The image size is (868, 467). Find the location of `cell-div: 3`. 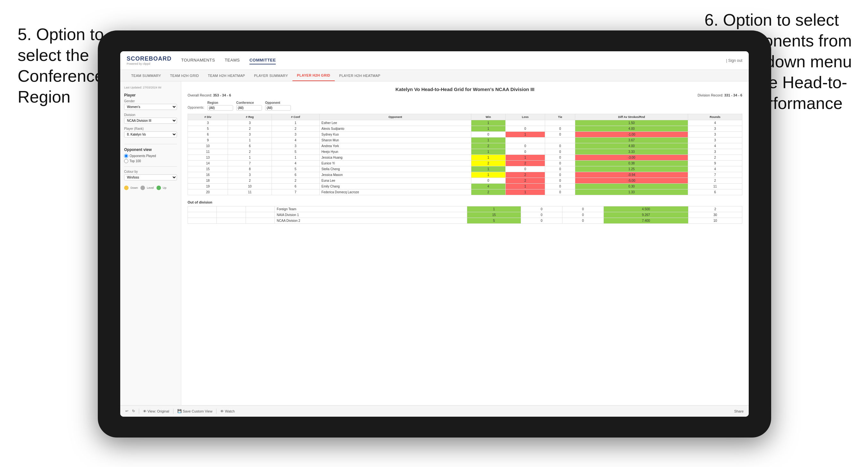

cell-div: 3 is located at coordinates (208, 123).